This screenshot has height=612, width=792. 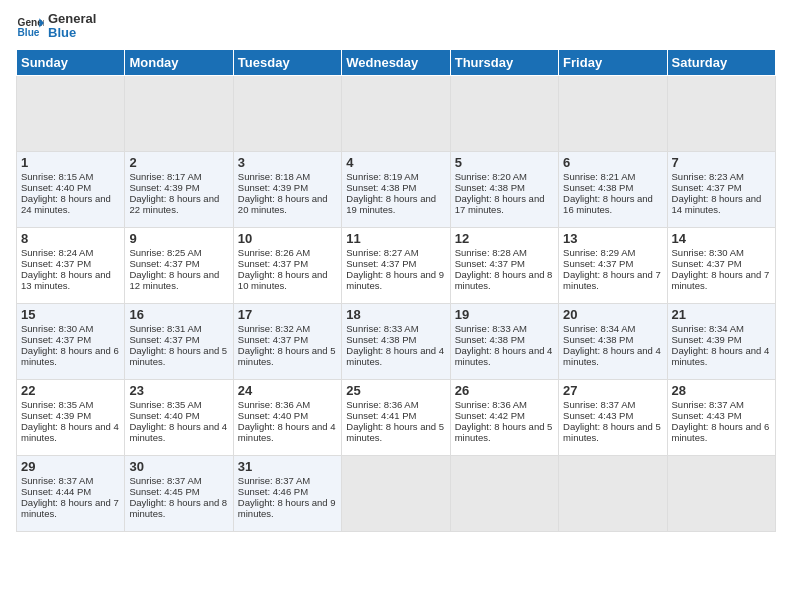 I want to click on sunrise: Sunrise: 8:25 AM, so click(x=165, y=252).